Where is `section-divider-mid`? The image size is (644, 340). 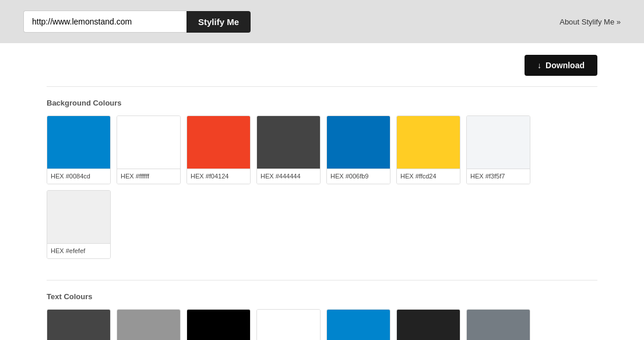
section-divider-mid is located at coordinates (322, 280).